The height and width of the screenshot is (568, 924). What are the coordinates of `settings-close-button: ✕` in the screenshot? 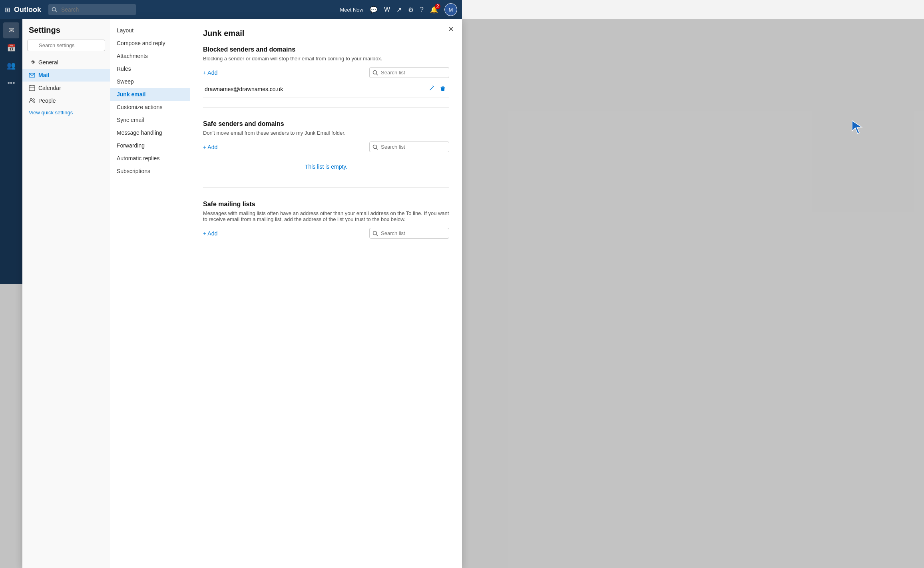 It's located at (451, 29).